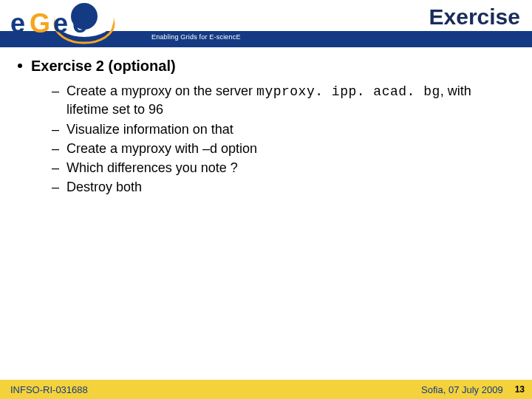  Describe the element at coordinates (211, 390) in the screenshot. I see `footer-left: INFSO-RI-031688` at that location.